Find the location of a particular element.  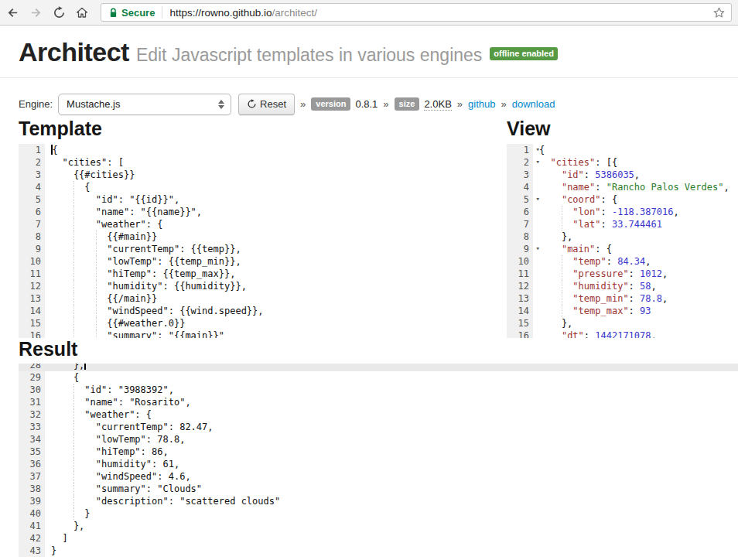

line-number: 33 is located at coordinates (32, 427).